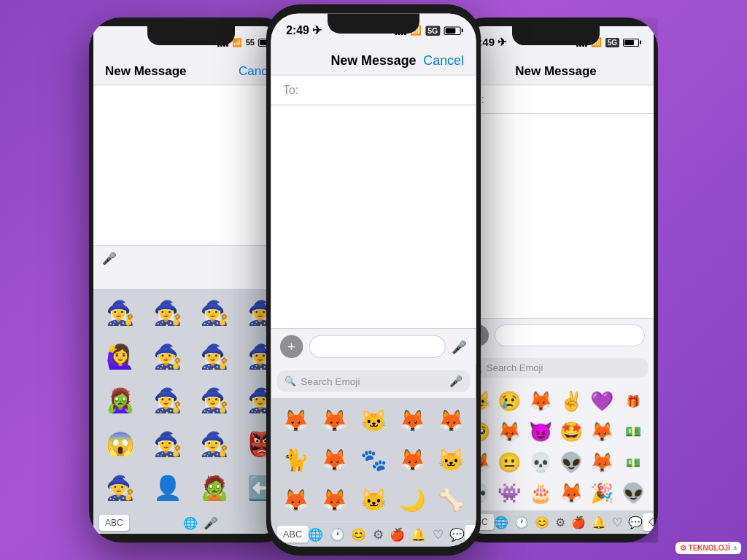 The image size is (747, 560). I want to click on input-bar-right: +, so click(556, 335).